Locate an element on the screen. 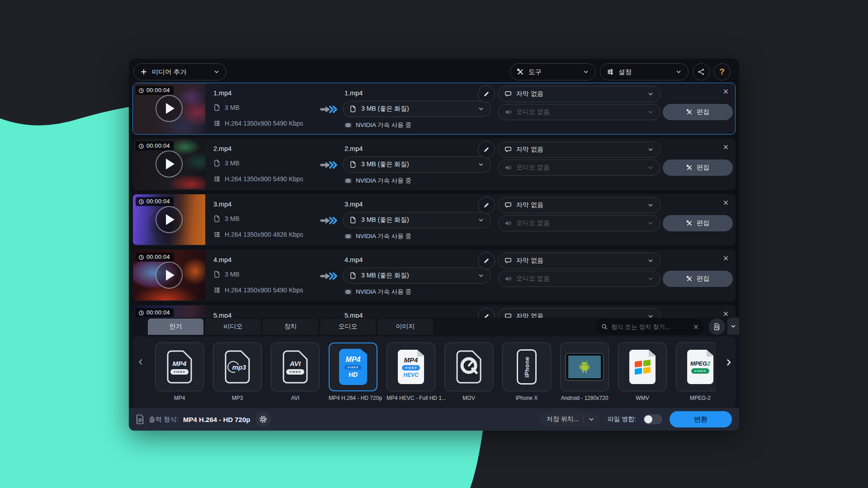 The image size is (868, 488). tab-popular: 인기 is located at coordinates (175, 327).